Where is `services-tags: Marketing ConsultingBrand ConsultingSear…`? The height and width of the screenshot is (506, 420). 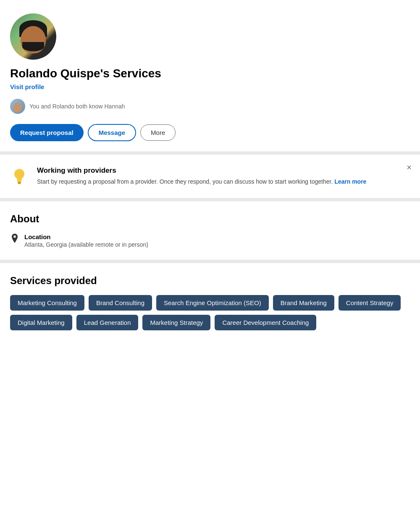
services-tags: Marketing ConsultingBrand ConsultingSear… is located at coordinates (210, 313).